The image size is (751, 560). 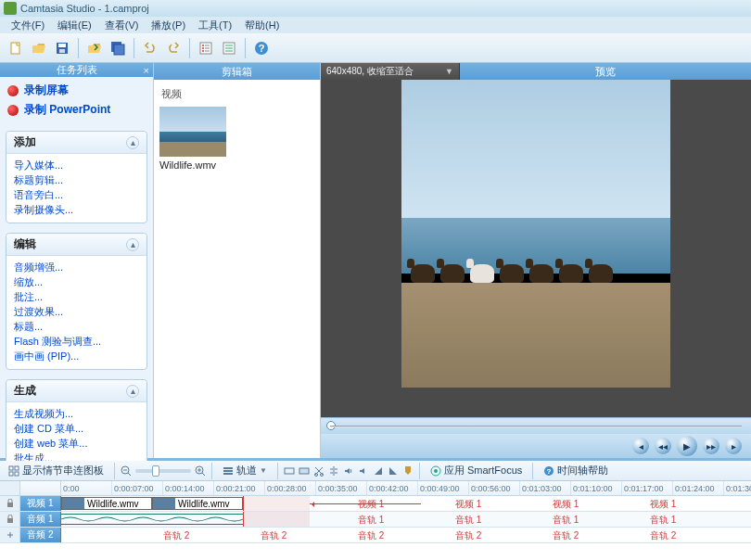 What do you see at coordinates (536, 426) in the screenshot?
I see `preview-scrubber` at bounding box center [536, 426].